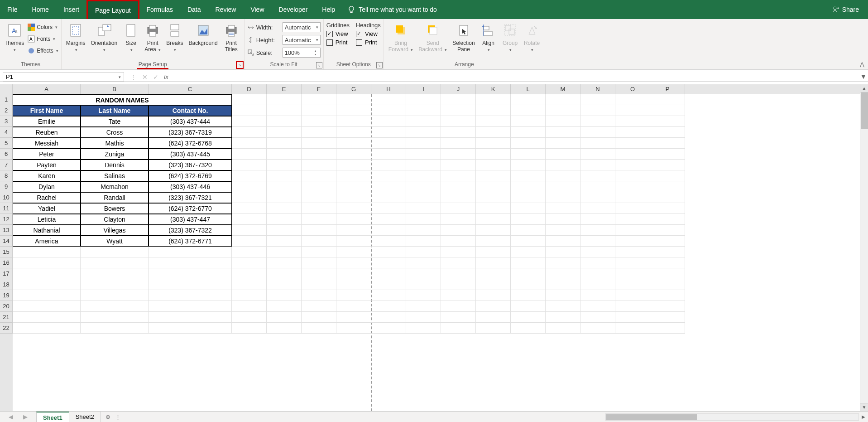 This screenshot has width=868, height=422. I want to click on cell-I5, so click(424, 143).